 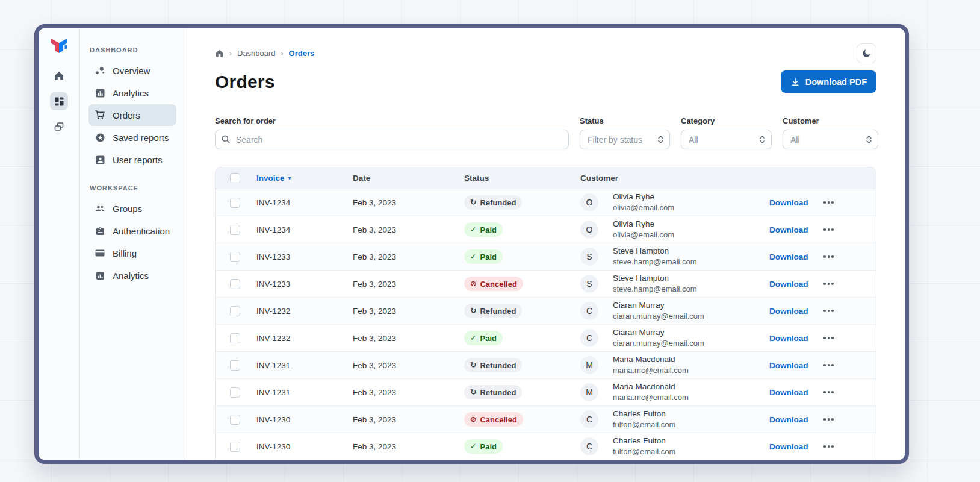 I want to click on column-header-customer: Customer, so click(x=701, y=178).